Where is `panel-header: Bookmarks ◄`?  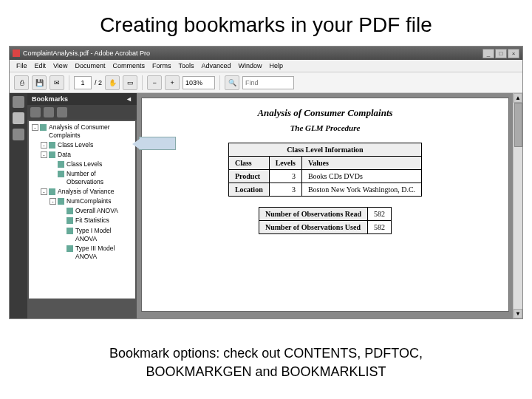
panel-header: Bookmarks ◄ is located at coordinates (82, 99).